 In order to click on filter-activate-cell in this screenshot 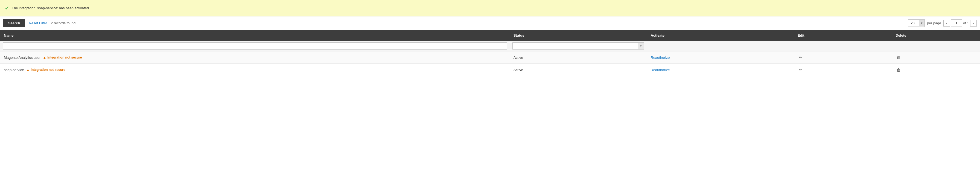, I will do `click(721, 46)`.